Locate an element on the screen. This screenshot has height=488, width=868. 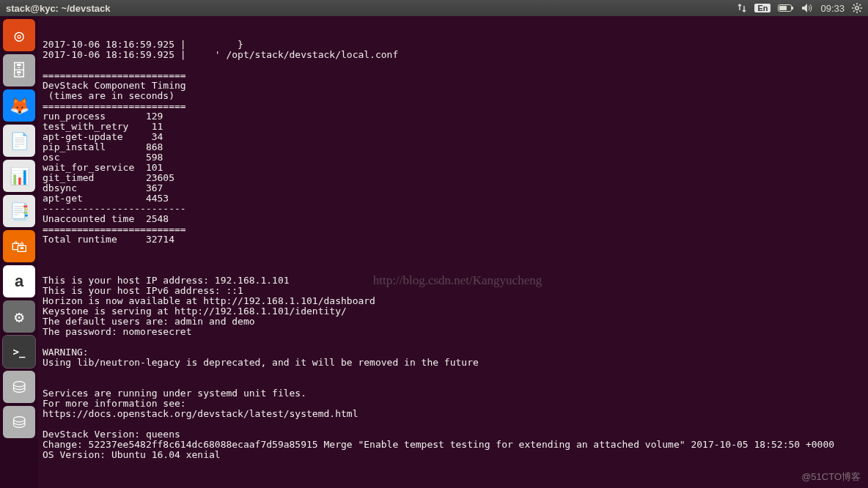
launcher-disk1: ⛁ is located at coordinates (19, 387).